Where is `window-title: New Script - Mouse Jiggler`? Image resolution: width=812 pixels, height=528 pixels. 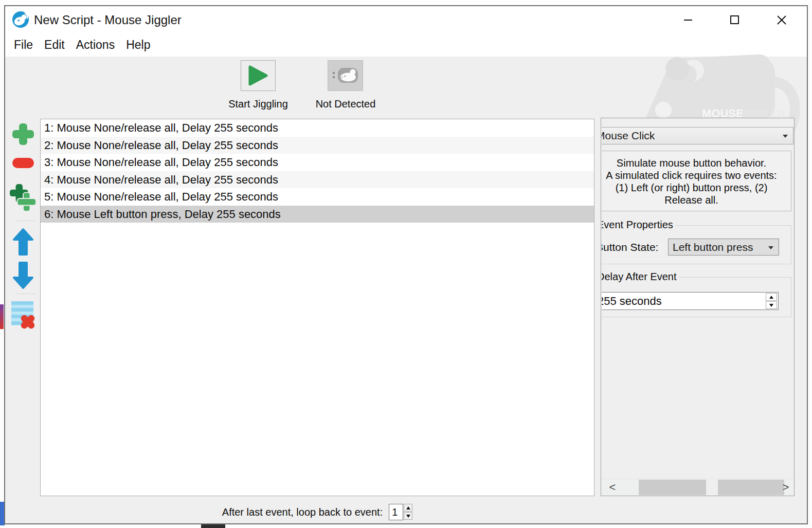
window-title: New Script - Mouse Jiggler is located at coordinates (108, 20).